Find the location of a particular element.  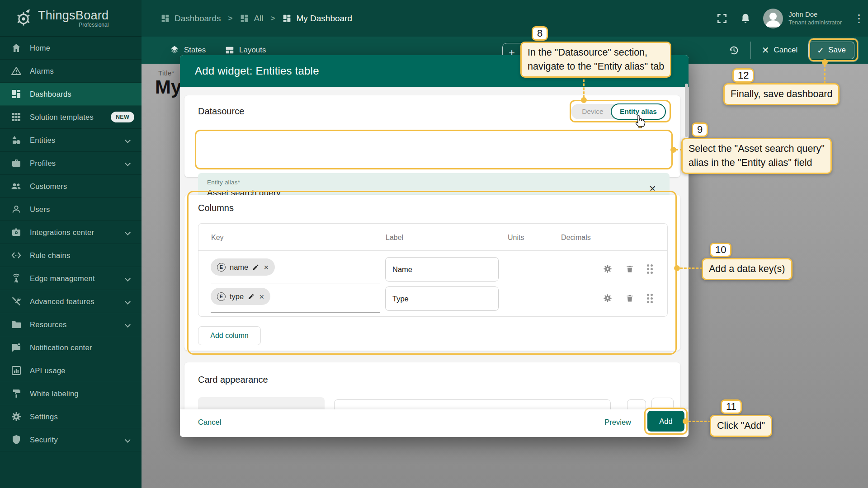

add-column-button: Add column is located at coordinates (230, 336).